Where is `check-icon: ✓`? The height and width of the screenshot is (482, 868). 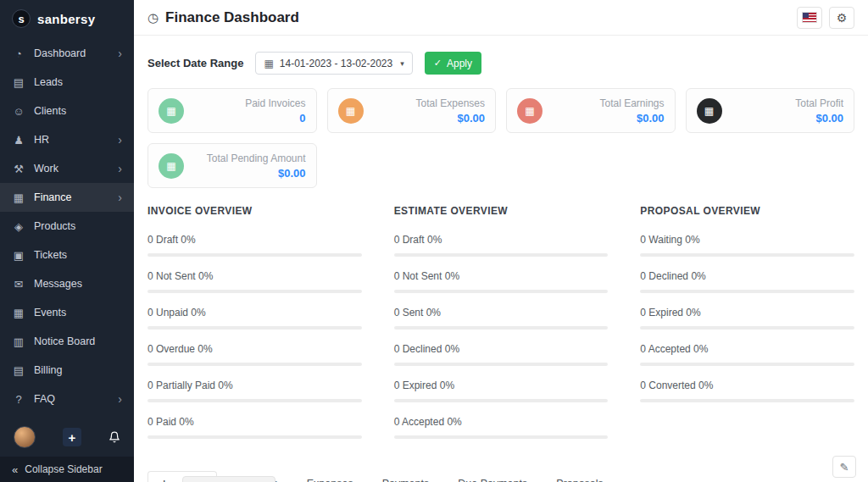 check-icon: ✓ is located at coordinates (437, 63).